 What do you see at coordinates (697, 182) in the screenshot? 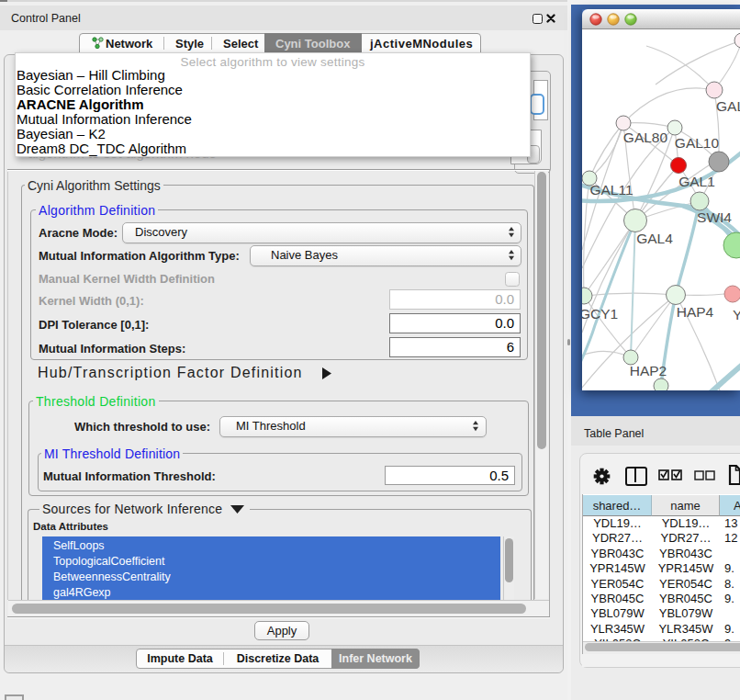
I see `svg-text: GAL1` at bounding box center [697, 182].